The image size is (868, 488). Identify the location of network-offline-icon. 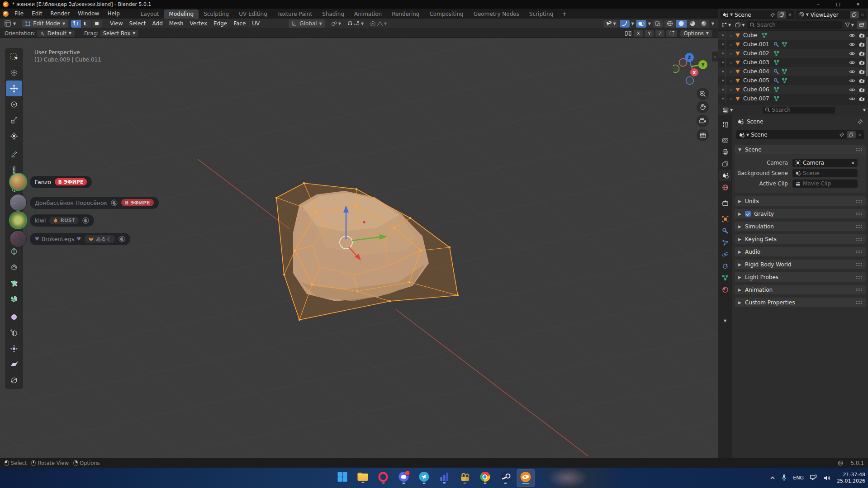
(840, 463).